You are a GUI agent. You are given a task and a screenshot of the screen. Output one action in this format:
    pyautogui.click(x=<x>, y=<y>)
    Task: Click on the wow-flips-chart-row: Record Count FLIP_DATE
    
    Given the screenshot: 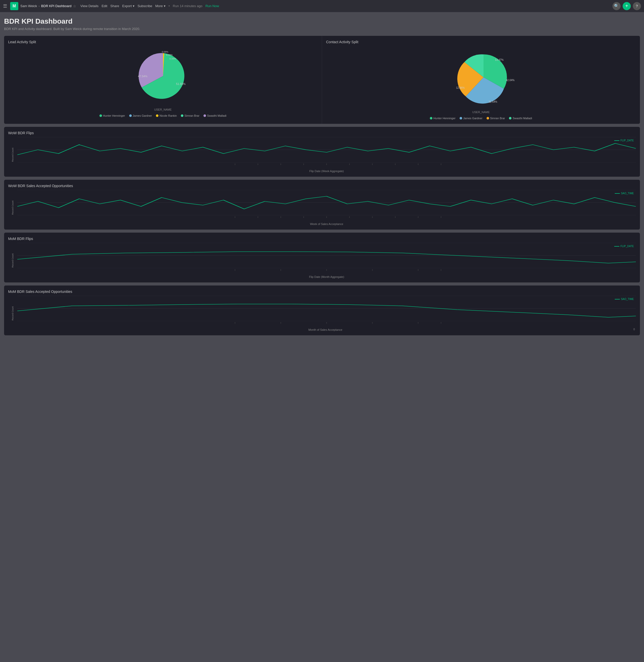 What is the action you would take?
    pyautogui.click(x=322, y=155)
    